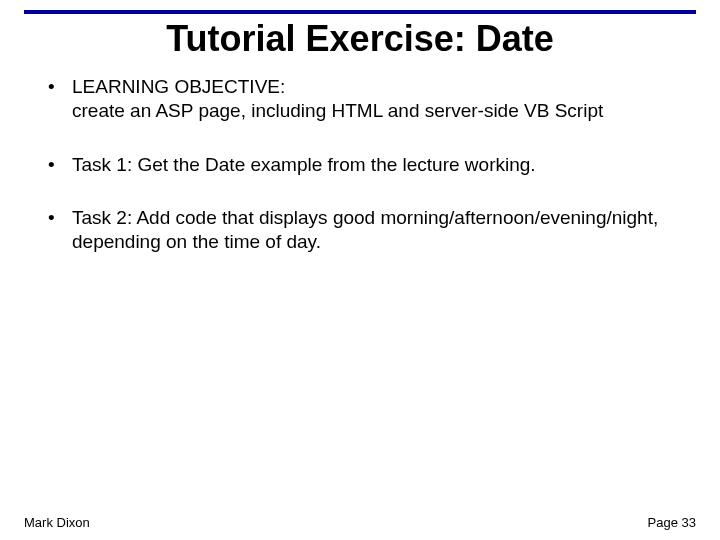 The image size is (720, 540). What do you see at coordinates (360, 12) in the screenshot?
I see `title-rule` at bounding box center [360, 12].